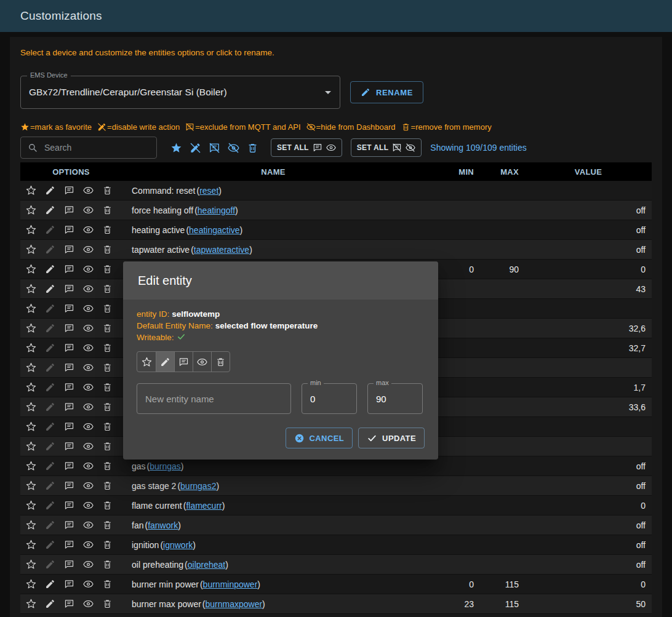  I want to click on eye-off-filter-button, so click(234, 148).